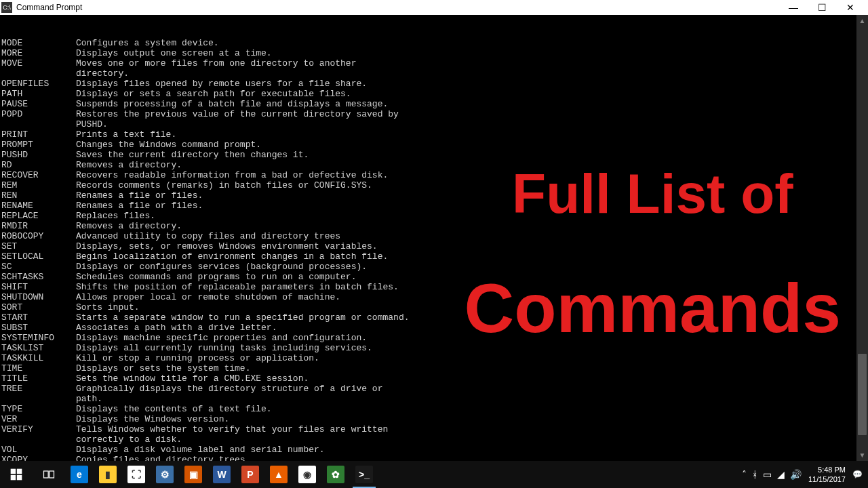 Image resolution: width=868 pixels, height=488 pixels. What do you see at coordinates (39, 277) in the screenshot?
I see `command-name: SCHTASKS` at bounding box center [39, 277].